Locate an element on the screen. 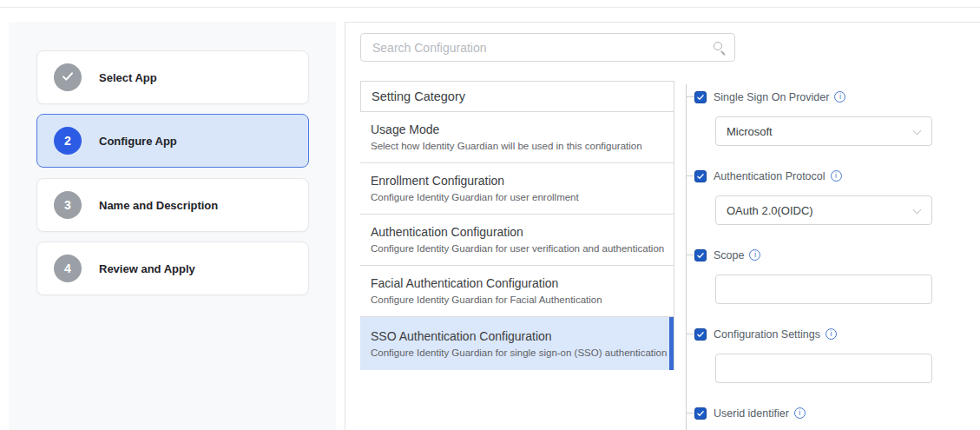 The image size is (980, 430). settings-category-item: Usage Mode Select how Identity Guardian … is located at coordinates (517, 137).